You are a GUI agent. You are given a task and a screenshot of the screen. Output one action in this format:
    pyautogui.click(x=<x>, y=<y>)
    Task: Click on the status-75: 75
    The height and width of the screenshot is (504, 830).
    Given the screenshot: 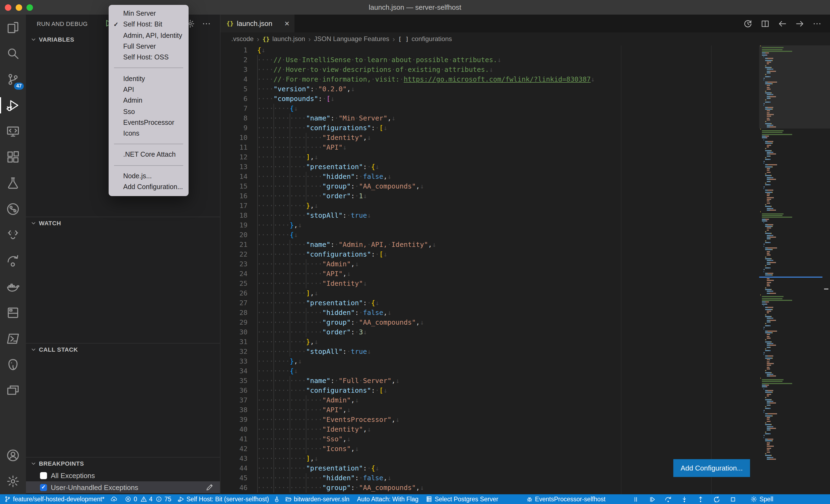 What is the action you would take?
    pyautogui.click(x=164, y=499)
    